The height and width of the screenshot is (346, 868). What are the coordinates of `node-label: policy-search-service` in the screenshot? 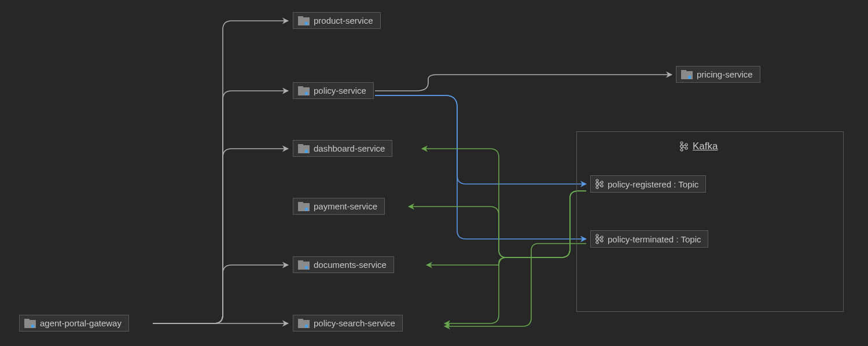 It's located at (354, 323).